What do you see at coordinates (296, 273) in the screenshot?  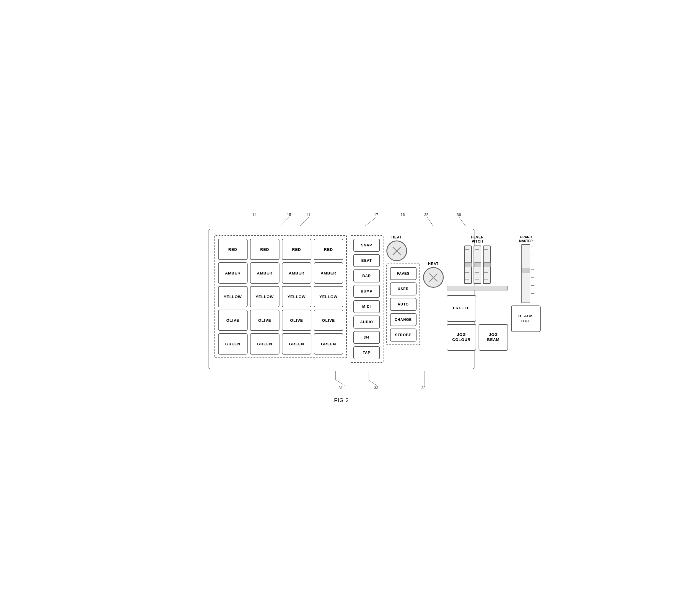 I see `btn-amber-3: AMBER` at bounding box center [296, 273].